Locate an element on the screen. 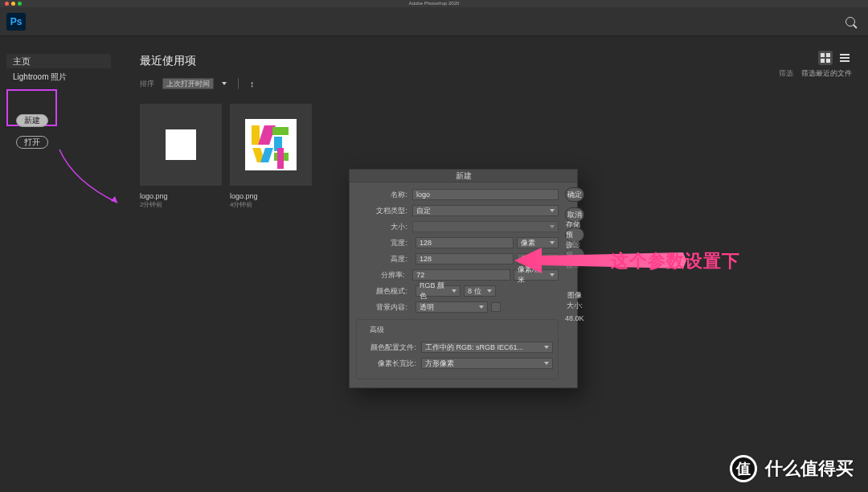 The width and height of the screenshot is (868, 492). file-when: 2分钟前 is located at coordinates (181, 204).